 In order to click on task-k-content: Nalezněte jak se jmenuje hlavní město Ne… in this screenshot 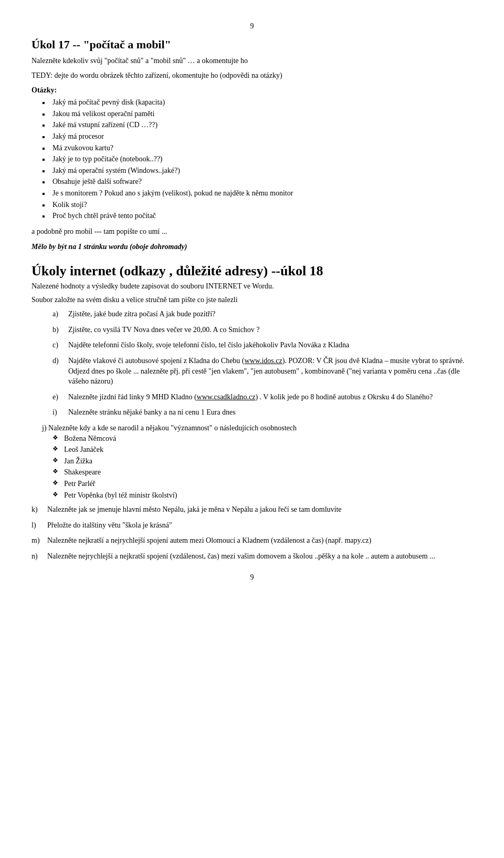, I will do `click(260, 510)`.